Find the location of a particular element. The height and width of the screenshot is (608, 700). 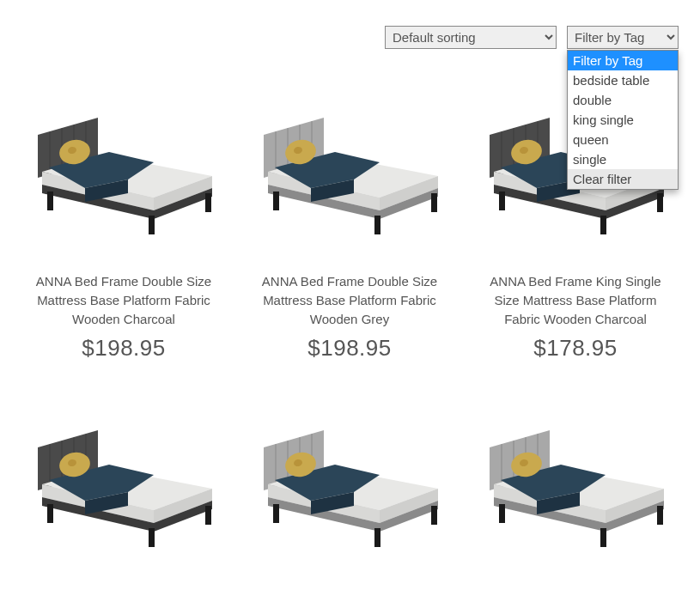

product-price: $178.95 is located at coordinates (575, 349).